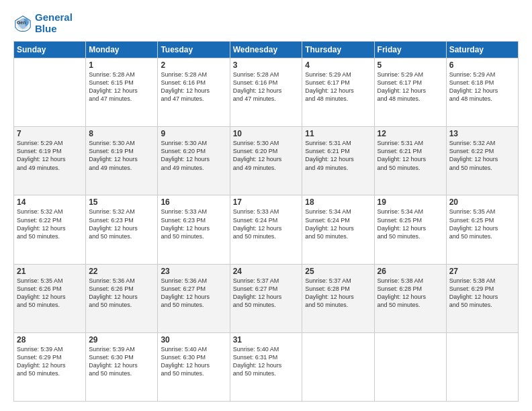 The height and width of the screenshot is (411, 532). Describe the element at coordinates (193, 161) in the screenshot. I see `table-cell: 9Sunrise: 5:30 AM Sunset: 6:20 PM Daylig…` at that location.